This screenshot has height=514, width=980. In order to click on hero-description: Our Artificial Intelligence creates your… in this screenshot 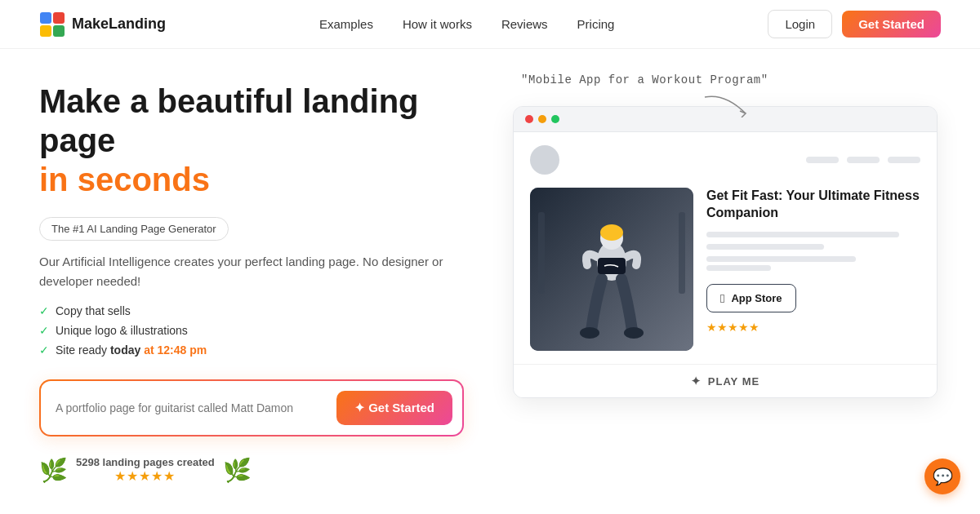, I will do `click(252, 272)`.